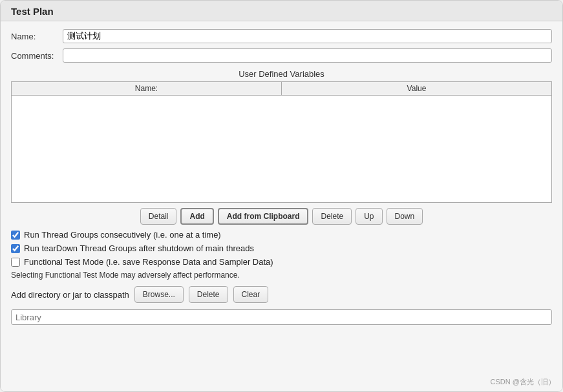 This screenshot has width=563, height=392. I want to click on run-thread-groups-checkbox, so click(16, 235).